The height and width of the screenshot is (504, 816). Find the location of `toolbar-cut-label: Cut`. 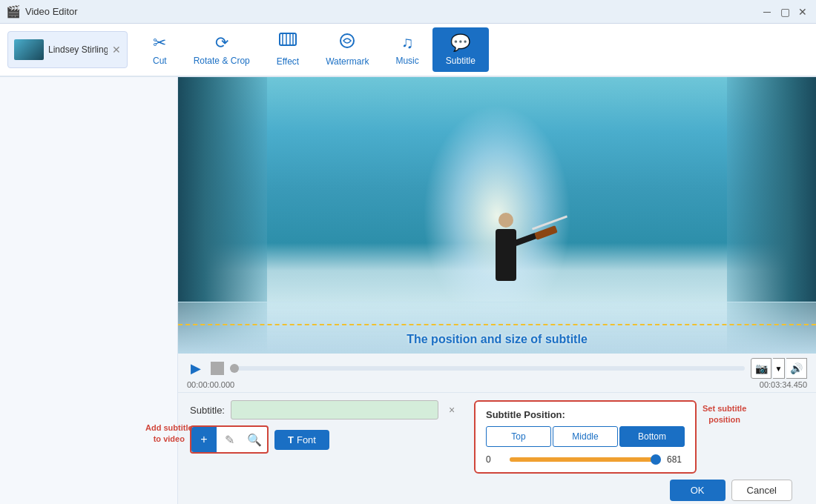

toolbar-cut-label: Cut is located at coordinates (160, 61).